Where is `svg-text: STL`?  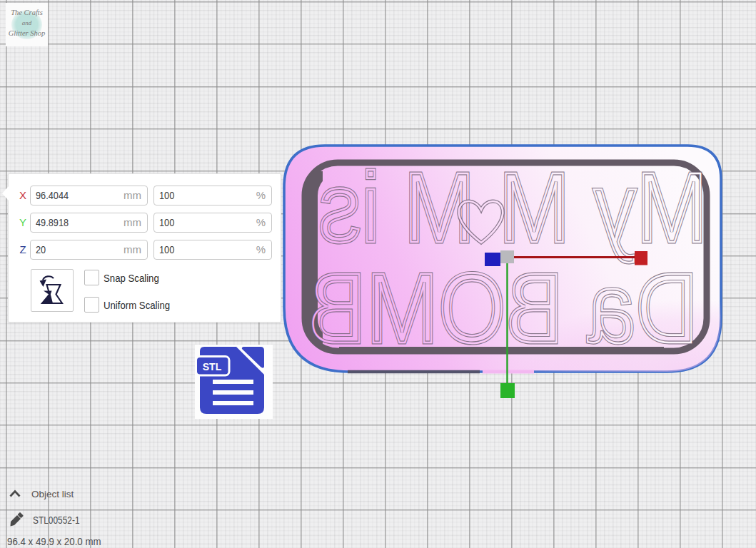
svg-text: STL is located at coordinates (213, 367).